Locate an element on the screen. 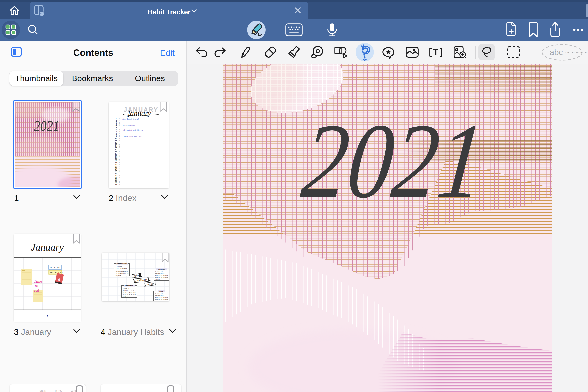 This screenshot has height=392, width=588. svg-text: abc is located at coordinates (556, 52).